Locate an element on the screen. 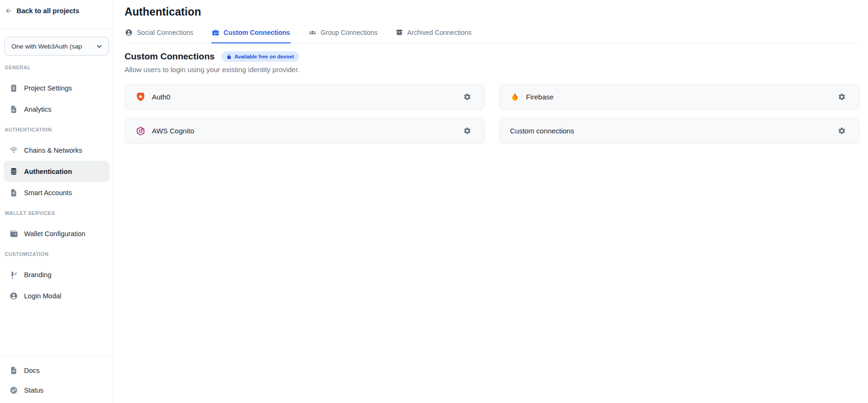 Image resolution: width=868 pixels, height=403 pixels. devnet-badge: Available free on devnet is located at coordinates (260, 57).